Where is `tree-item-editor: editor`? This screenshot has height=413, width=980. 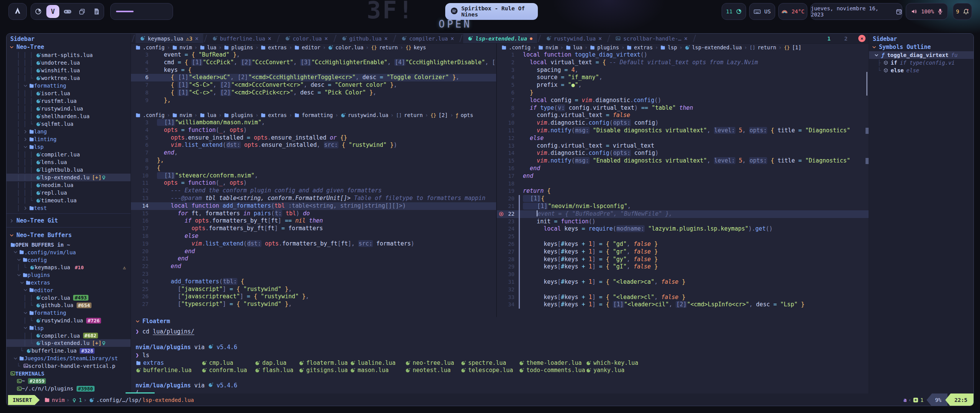 tree-item-editor: editor is located at coordinates (69, 290).